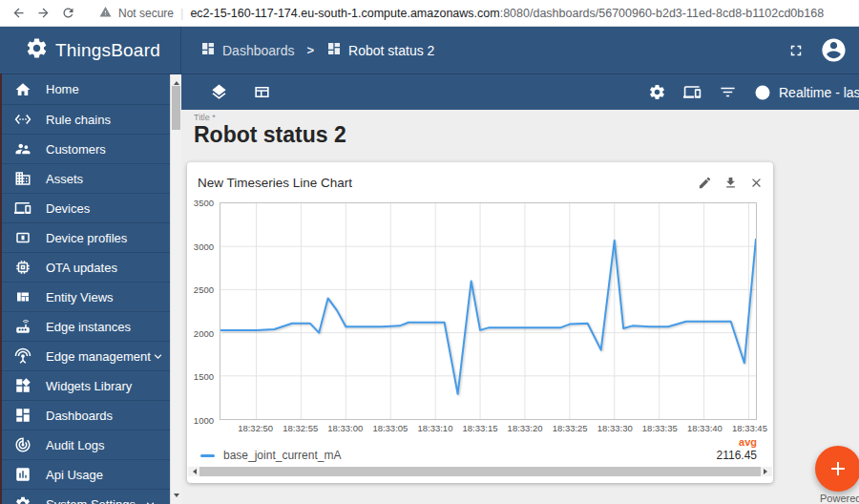 Image resolution: width=859 pixels, height=504 pixels. Describe the element at coordinates (85, 445) in the screenshot. I see `sidebar-item-audit-logs: Audit Logs` at that location.